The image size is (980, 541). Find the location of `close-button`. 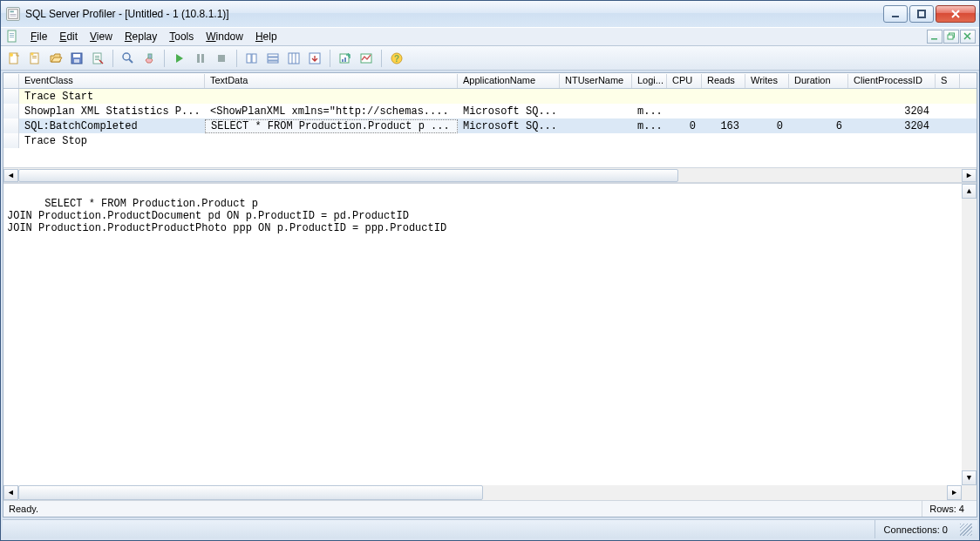

close-button is located at coordinates (956, 14).